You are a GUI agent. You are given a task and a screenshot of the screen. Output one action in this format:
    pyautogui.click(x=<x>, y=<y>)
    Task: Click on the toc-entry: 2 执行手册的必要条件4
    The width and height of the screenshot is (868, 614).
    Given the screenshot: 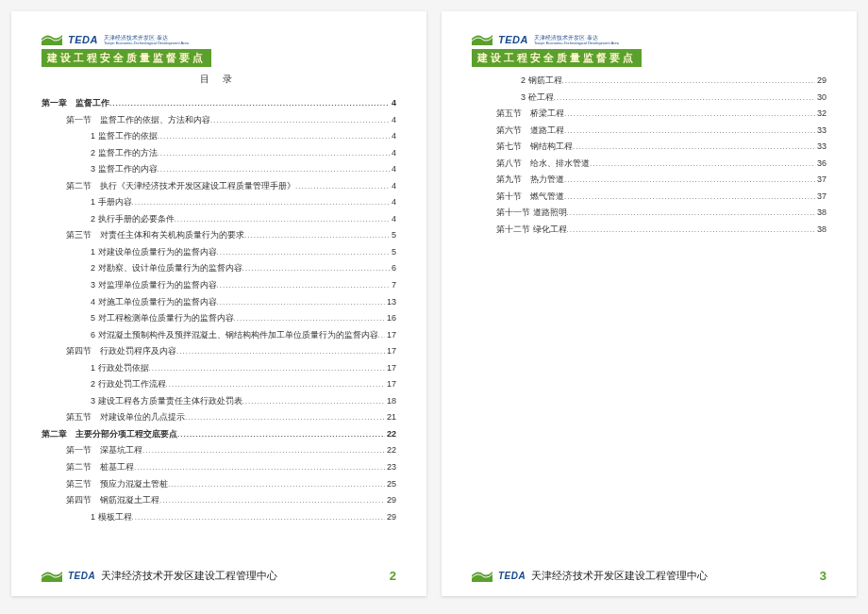 What is the action you would take?
    pyautogui.click(x=219, y=220)
    